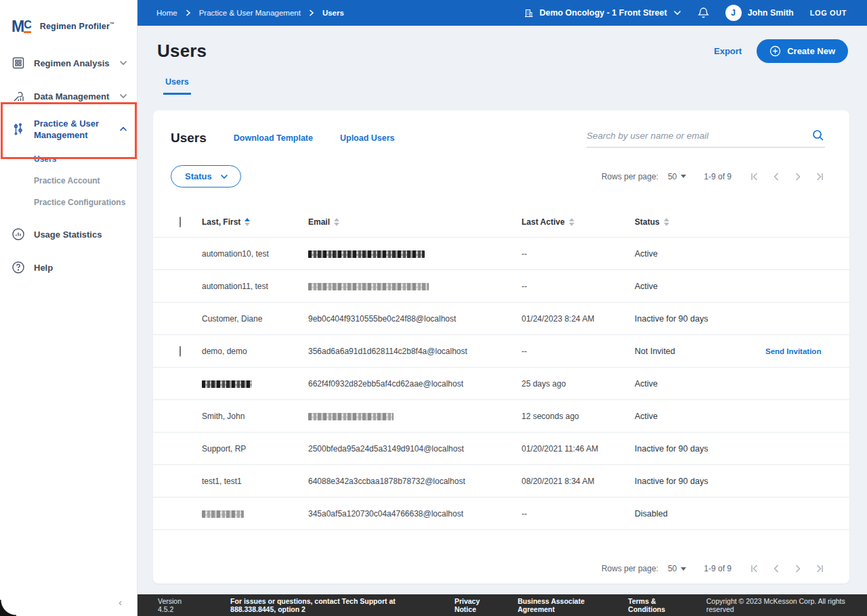  What do you see at coordinates (366, 255) in the screenshot?
I see `redacted-text` at bounding box center [366, 255].